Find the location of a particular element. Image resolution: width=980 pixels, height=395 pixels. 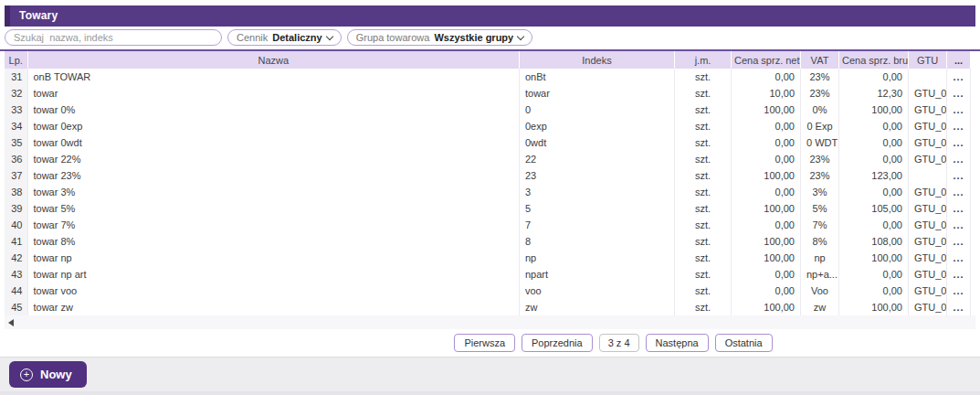

cell-brutto: 12,30 is located at coordinates (874, 93).